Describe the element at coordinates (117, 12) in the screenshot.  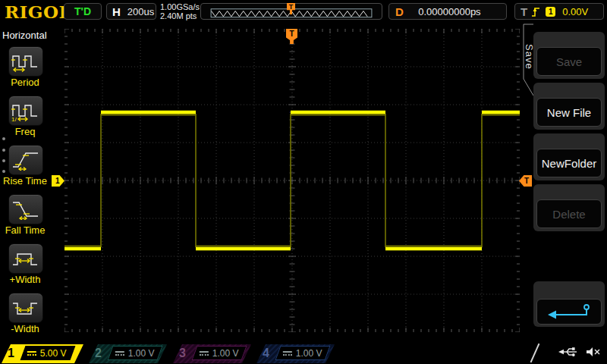
I see `horizontal-label: H` at that location.